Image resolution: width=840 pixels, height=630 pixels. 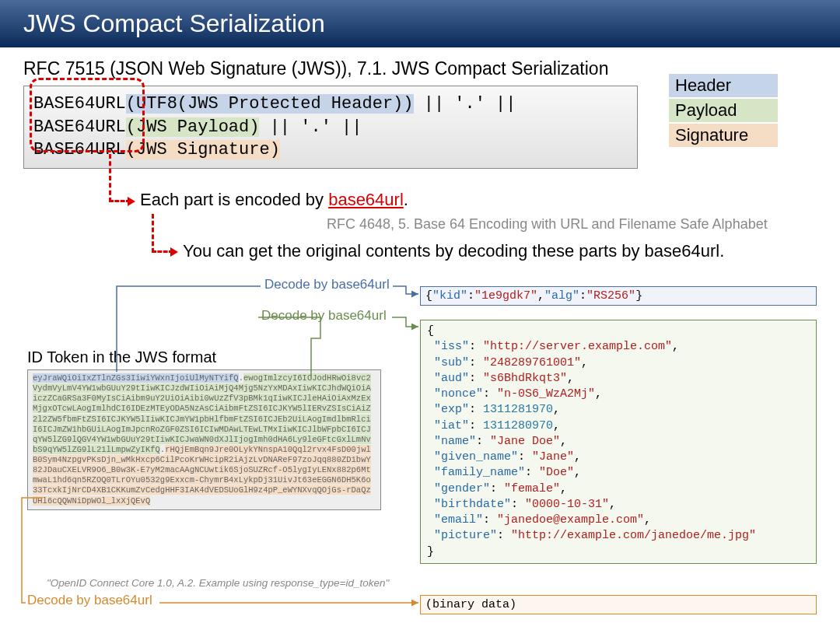 What do you see at coordinates (270, 104) in the screenshot?
I see `syntax-header-arg: (UTF8(JWS Protected Header))` at bounding box center [270, 104].